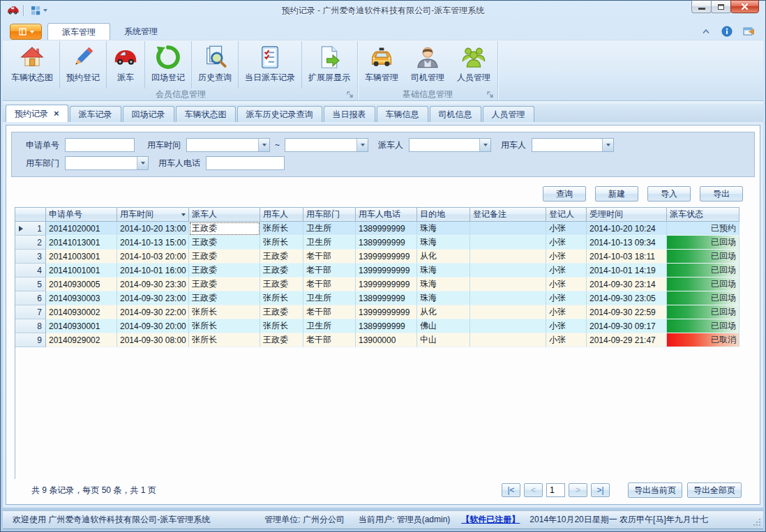 Image resolution: width=766 pixels, height=532 pixels. I want to click on cell-use-time: 2014-09-30 20:00, so click(153, 326).